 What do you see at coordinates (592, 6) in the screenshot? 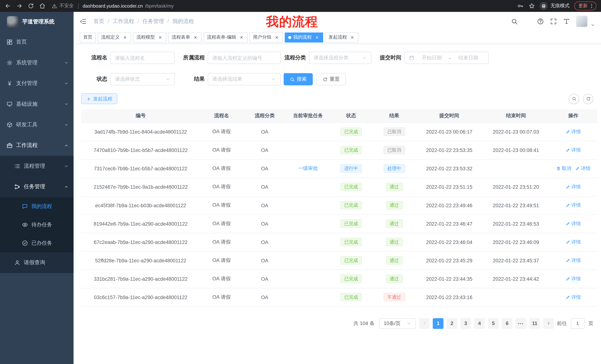
I see `kebab-menu-icon` at bounding box center [592, 6].